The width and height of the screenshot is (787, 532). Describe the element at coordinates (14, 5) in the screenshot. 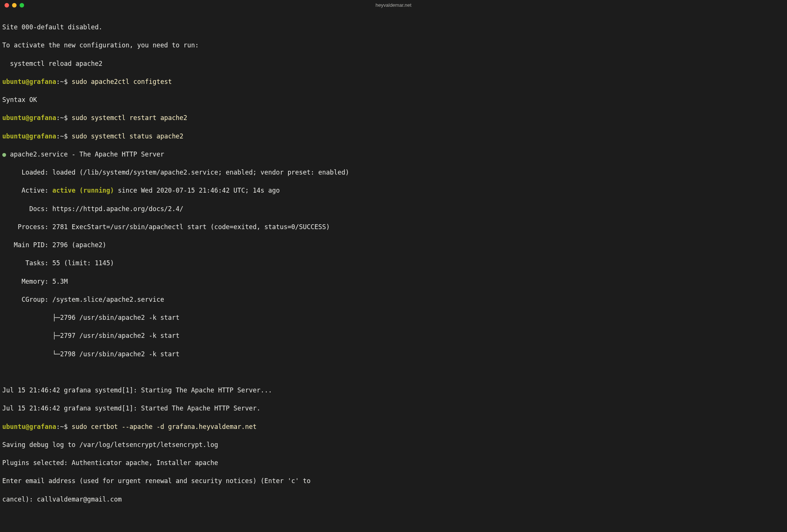

I see `minimize-icon` at that location.